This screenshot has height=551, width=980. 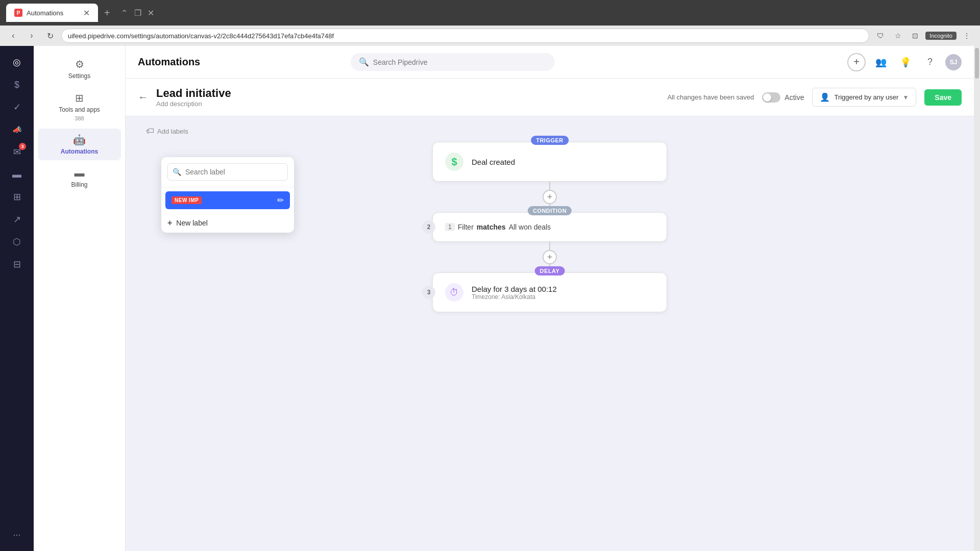 What do you see at coordinates (941, 36) in the screenshot?
I see `incognito-badge: Incognito` at bounding box center [941, 36].